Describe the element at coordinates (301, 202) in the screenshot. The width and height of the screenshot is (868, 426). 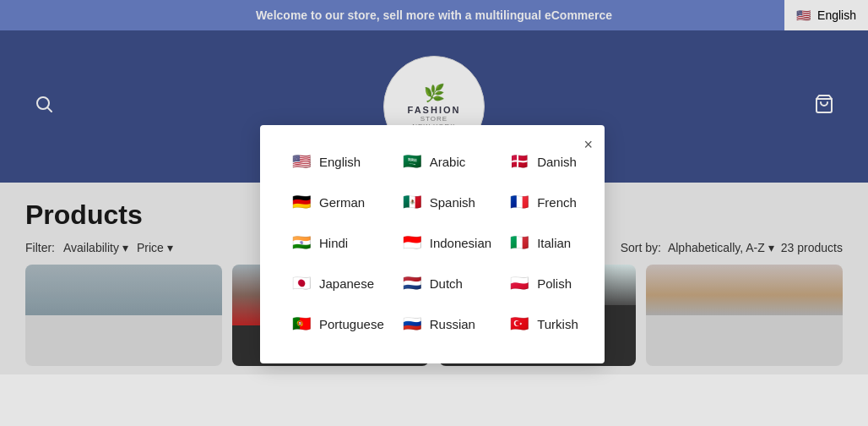
I see `german-flag-icon: 🇩🇪` at that location.